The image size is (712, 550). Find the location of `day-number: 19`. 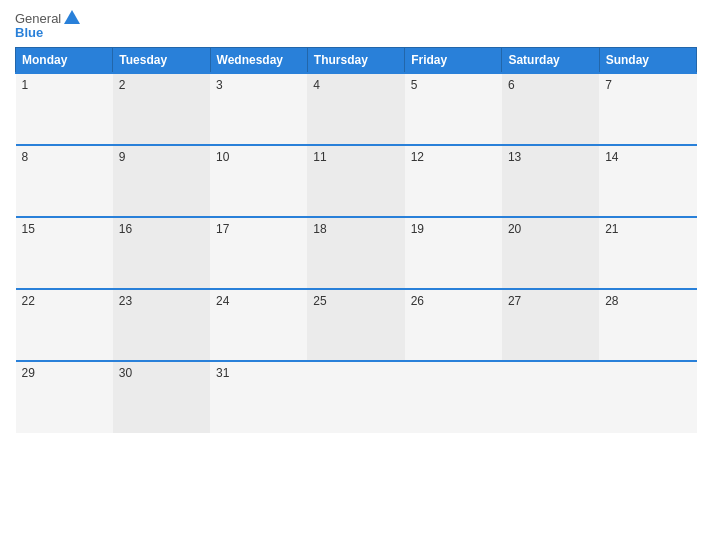

day-number: 19 is located at coordinates (418, 229).